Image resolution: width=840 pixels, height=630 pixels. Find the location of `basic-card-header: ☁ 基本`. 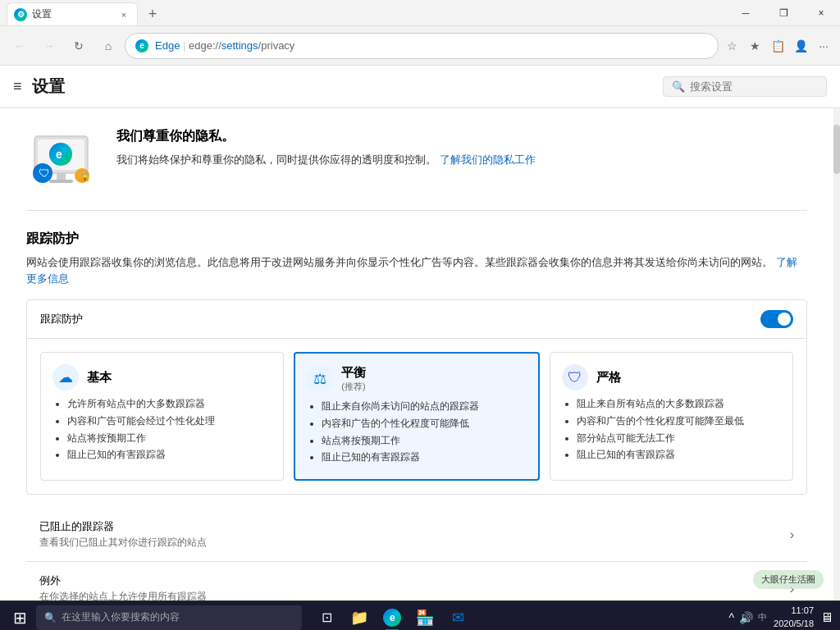

basic-card-header: ☁ 基本 is located at coordinates (162, 377).